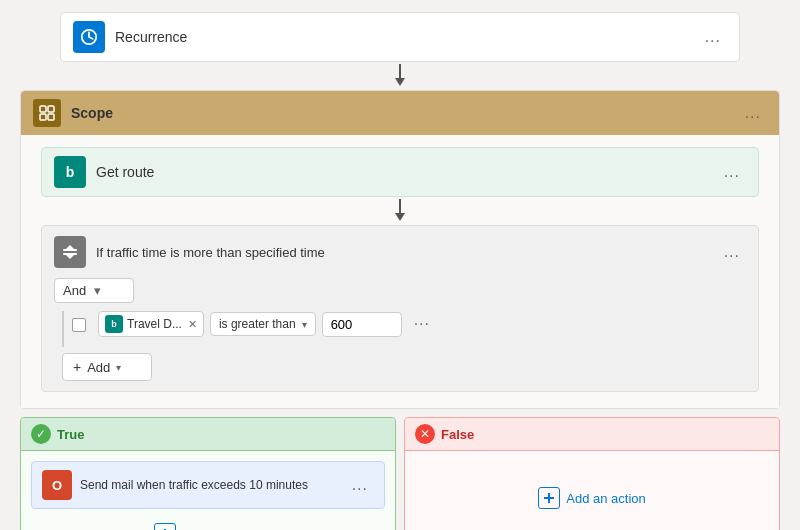 The height and width of the screenshot is (530, 800). Describe the element at coordinates (304, 324) in the screenshot. I see `operator-chevron-icon: ▾` at that location.